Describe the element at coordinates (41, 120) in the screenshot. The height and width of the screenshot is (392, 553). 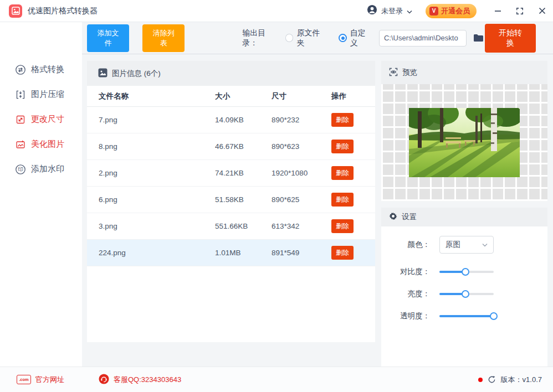
I see `sidebar-item-3: 更改尺寸` at that location.